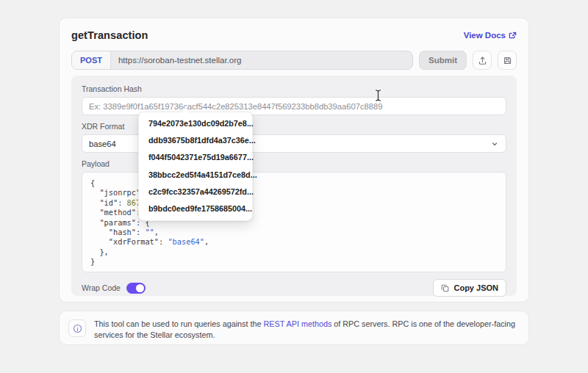 This screenshot has height=373, width=588. I want to click on card-header: getTransaction View Docs, so click(294, 35).